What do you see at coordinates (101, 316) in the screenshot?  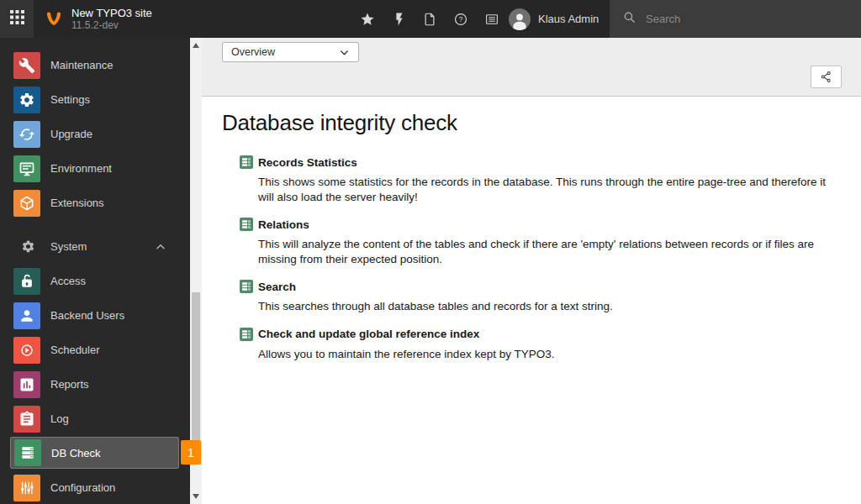 I see `sidebar-item-backend-users: Backend Users` at bounding box center [101, 316].